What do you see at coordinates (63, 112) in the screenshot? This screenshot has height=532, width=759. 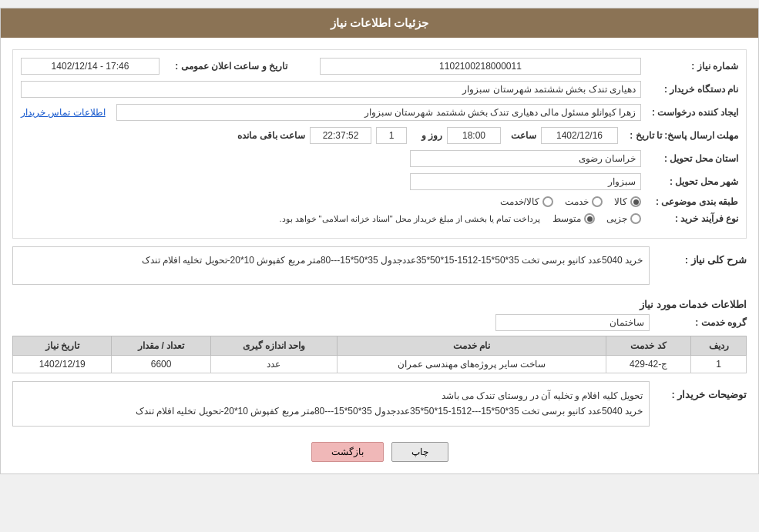 I see `contact-link: اطلاعات تماس خریدار` at bounding box center [63, 112].